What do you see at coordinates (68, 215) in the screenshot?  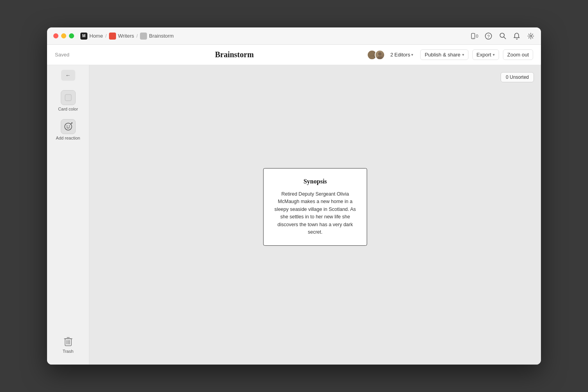 I see `left-sidebar: ← Card color` at bounding box center [68, 215].